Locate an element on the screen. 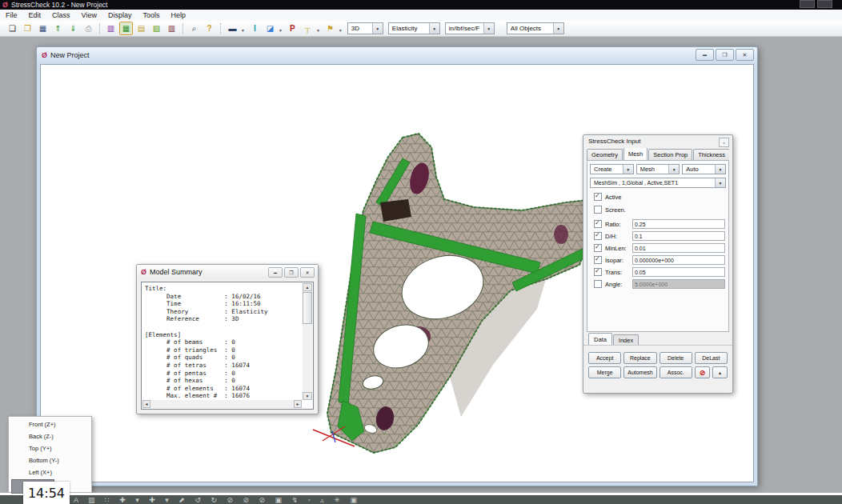 The height and width of the screenshot is (504, 842). scroll-up-icon: ▲ is located at coordinates (307, 287).